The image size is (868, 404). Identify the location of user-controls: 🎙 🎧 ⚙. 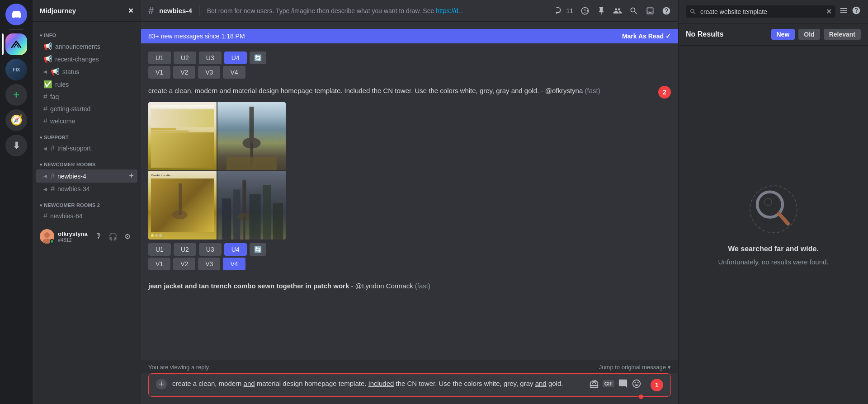
(113, 236).